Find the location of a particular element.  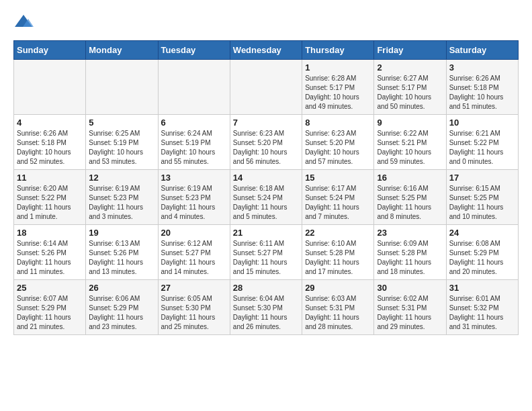

day-number: 21 is located at coordinates (266, 232).